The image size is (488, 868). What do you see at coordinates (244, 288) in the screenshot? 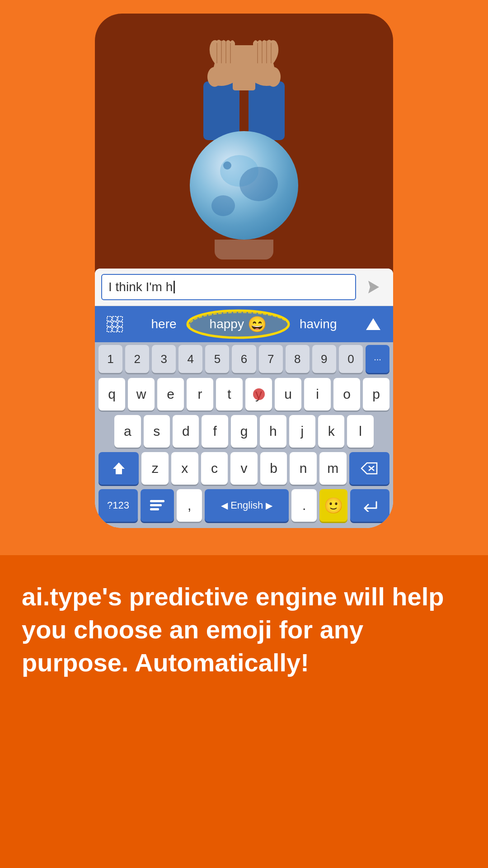
I see `text-input-bar: I think I'm h` at bounding box center [244, 288].